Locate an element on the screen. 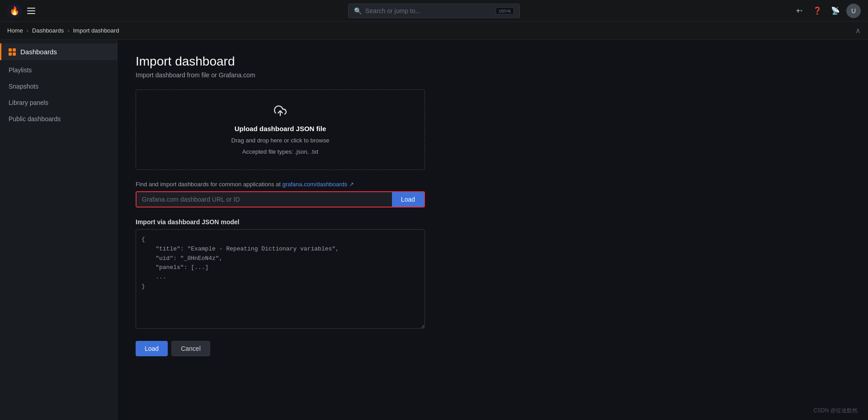 The width and height of the screenshot is (868, 420). page-subtitle: Import dashboard from file or Grafana.co… is located at coordinates (493, 75).